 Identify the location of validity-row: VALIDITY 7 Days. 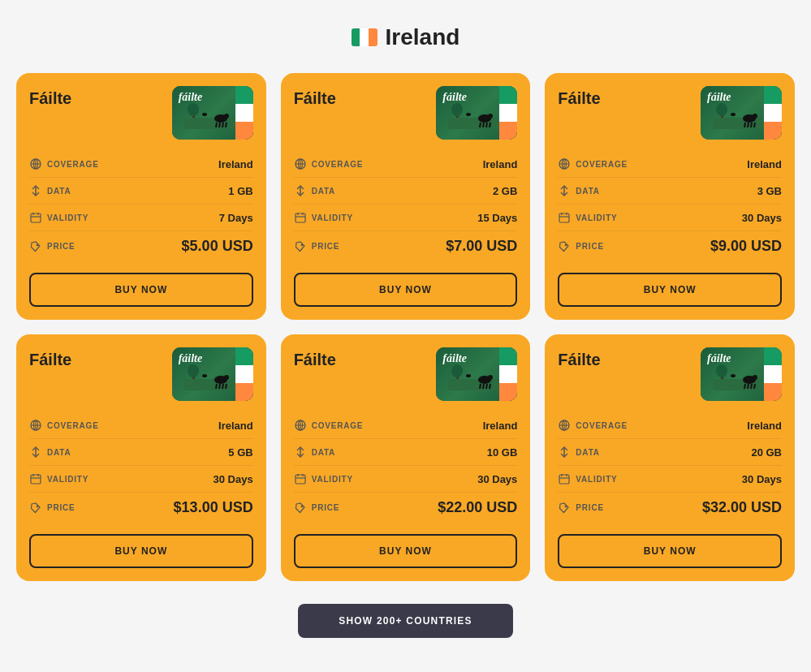
(141, 218).